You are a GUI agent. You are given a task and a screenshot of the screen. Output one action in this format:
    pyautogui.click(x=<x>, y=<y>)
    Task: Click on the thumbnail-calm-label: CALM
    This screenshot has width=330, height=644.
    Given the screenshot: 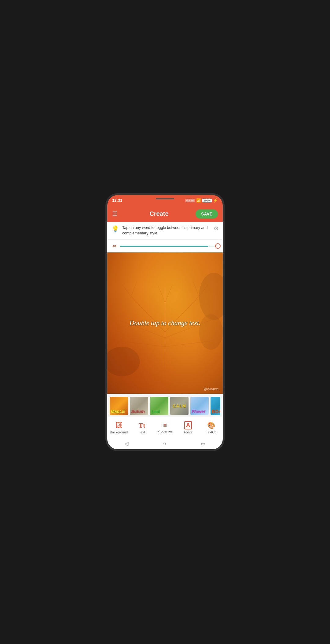 What is the action you would take?
    pyautogui.click(x=179, y=406)
    